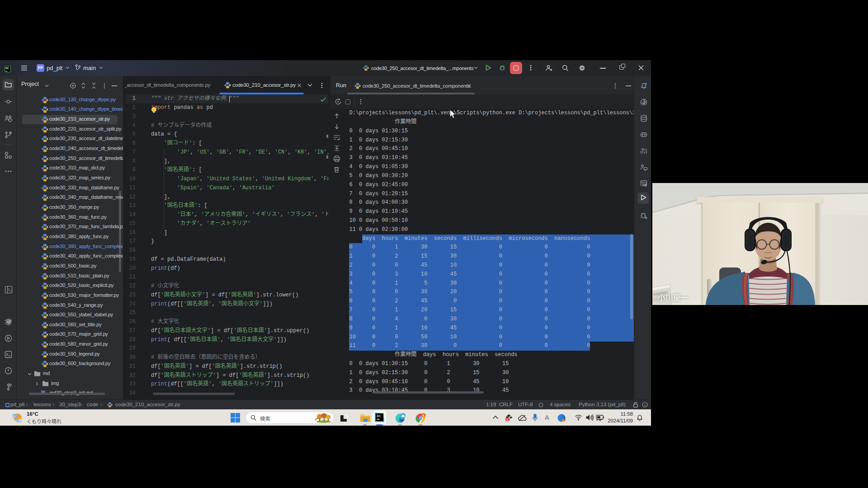 This screenshot has height=488, width=868. I want to click on svg-text: 1, so click(507, 419).